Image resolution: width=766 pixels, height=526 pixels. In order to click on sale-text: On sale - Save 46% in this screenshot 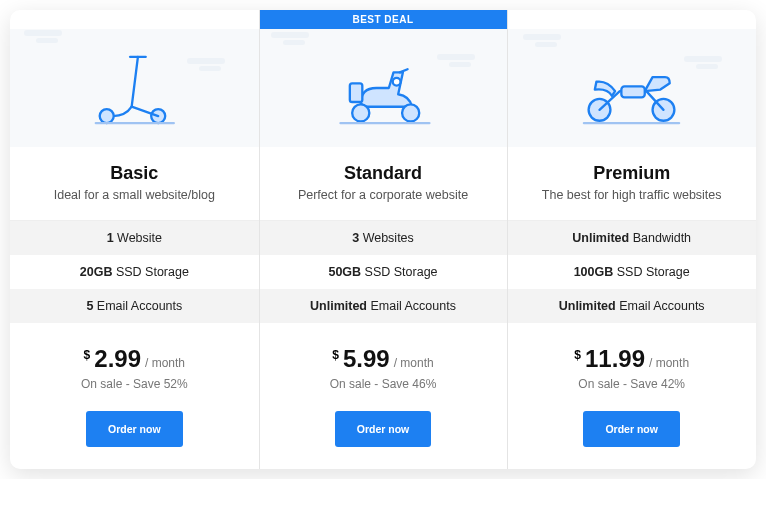, I will do `click(384, 384)`.